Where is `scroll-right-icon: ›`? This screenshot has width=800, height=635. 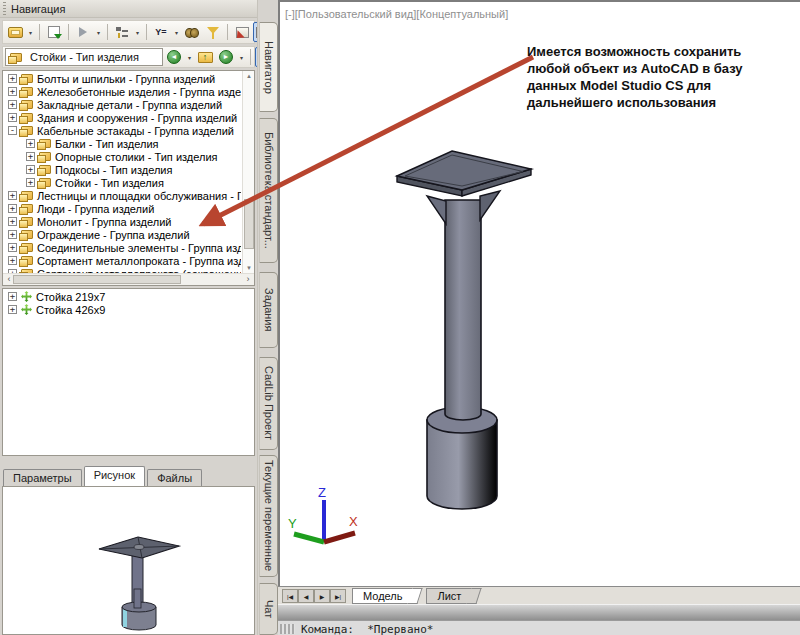 scroll-right-icon: › is located at coordinates (248, 280).